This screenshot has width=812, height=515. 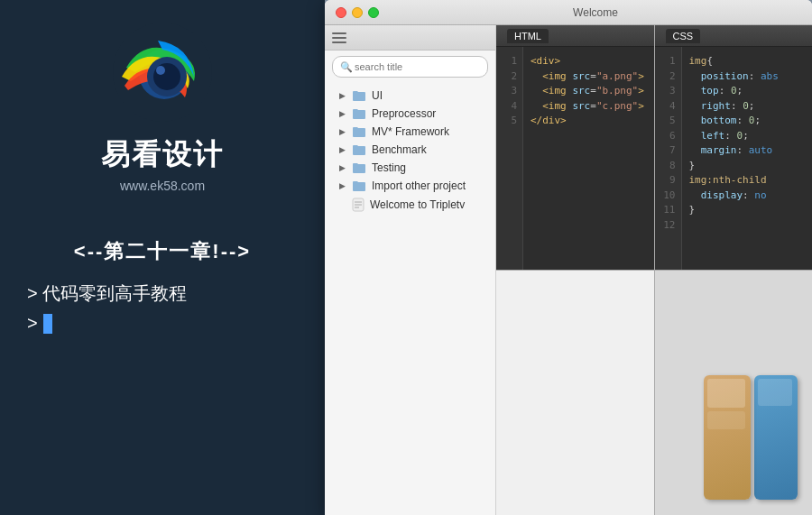 I want to click on sidebar-item-mv-framework: ▶ MV* Framework, so click(x=410, y=132).